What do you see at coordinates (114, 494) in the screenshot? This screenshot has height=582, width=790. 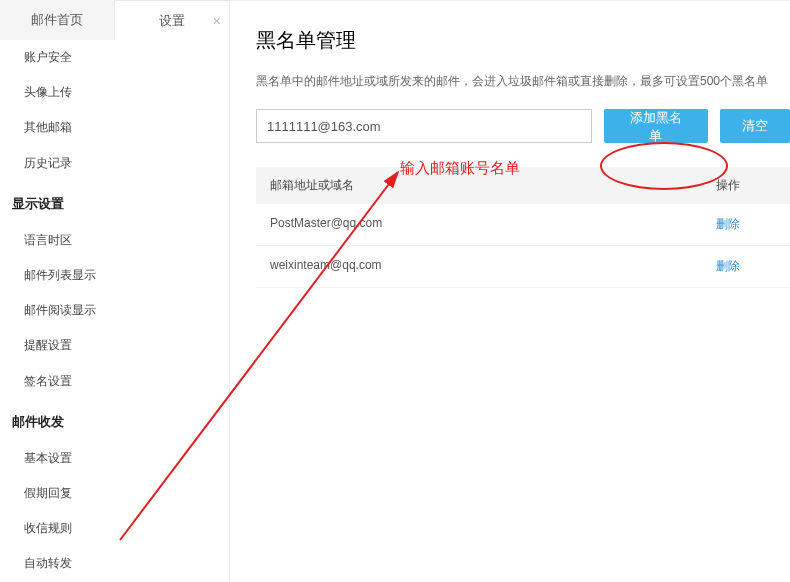 I see `sidebar-item-vacation: 假期回复` at bounding box center [114, 494].